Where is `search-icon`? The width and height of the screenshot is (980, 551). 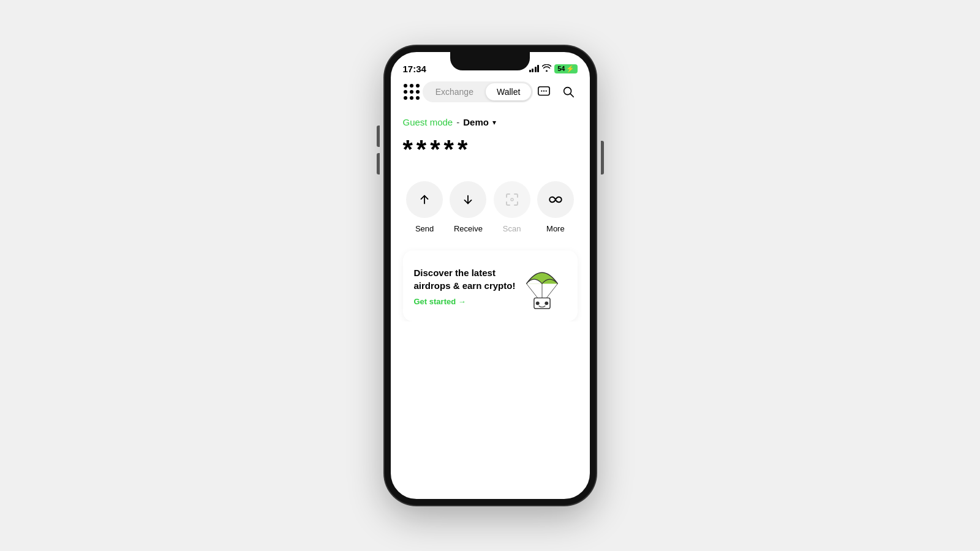
search-icon is located at coordinates (568, 92).